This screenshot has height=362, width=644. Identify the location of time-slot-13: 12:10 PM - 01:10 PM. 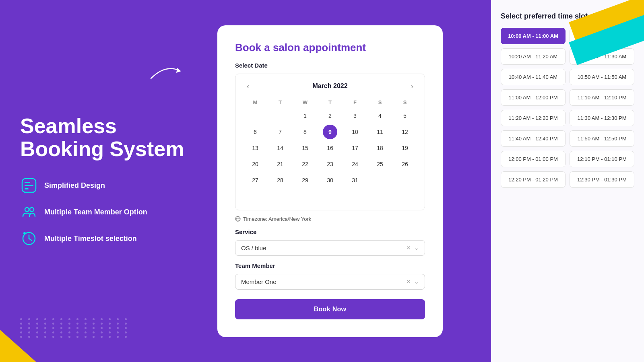
(602, 159).